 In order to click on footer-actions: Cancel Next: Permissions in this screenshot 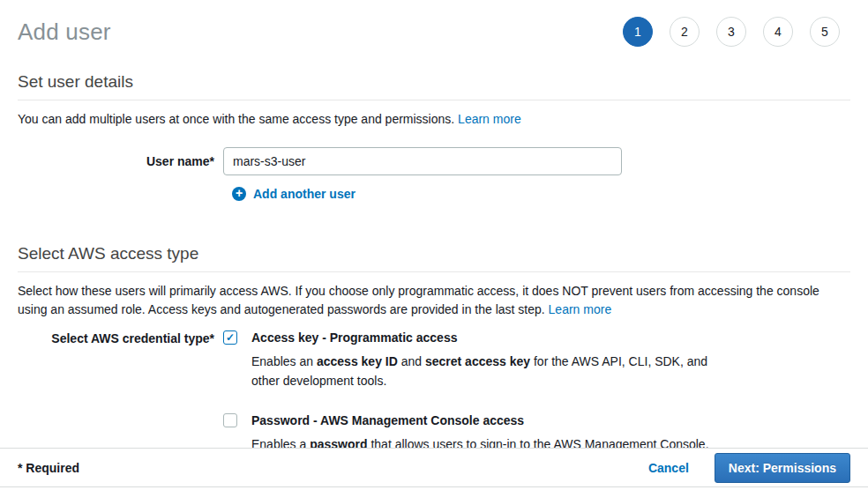, I will do `click(750, 468)`.